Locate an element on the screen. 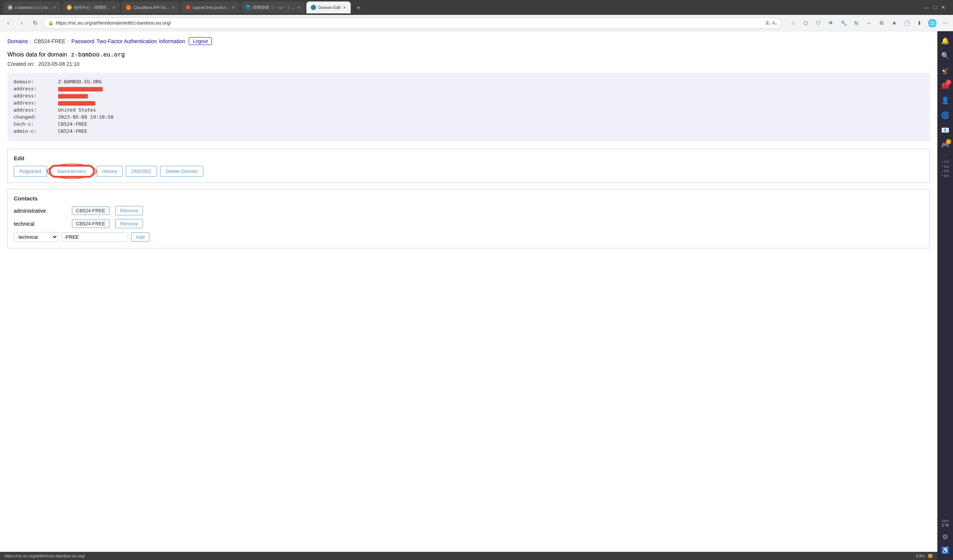 This screenshot has width=953, height=560. tab-5-close: ✕ is located at coordinates (299, 8).